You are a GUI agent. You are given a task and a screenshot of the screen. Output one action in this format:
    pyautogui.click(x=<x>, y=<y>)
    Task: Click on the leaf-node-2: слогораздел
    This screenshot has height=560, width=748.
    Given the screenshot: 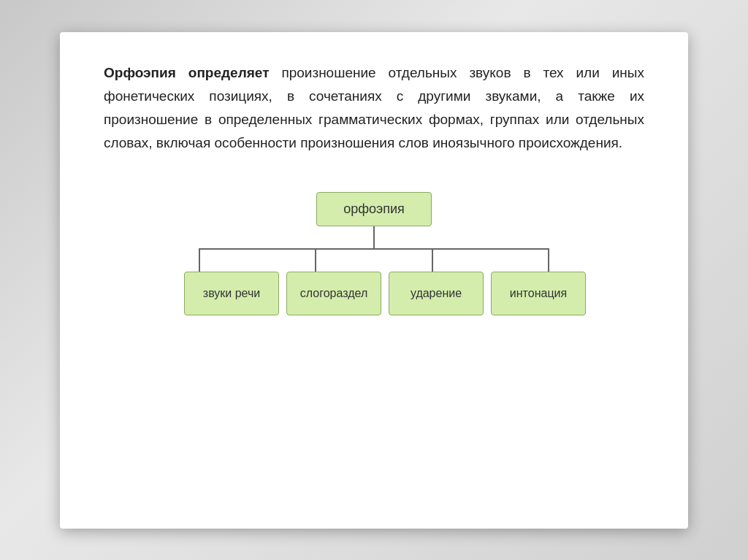 What is the action you would take?
    pyautogui.click(x=334, y=294)
    